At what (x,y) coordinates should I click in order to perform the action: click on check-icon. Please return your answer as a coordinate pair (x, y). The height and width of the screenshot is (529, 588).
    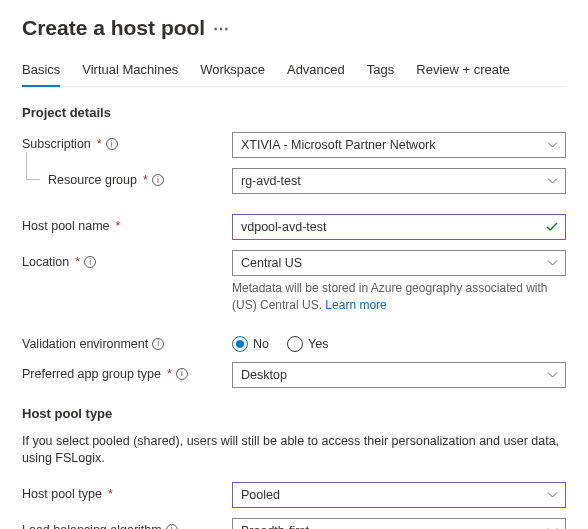
    Looking at the image, I should click on (552, 227).